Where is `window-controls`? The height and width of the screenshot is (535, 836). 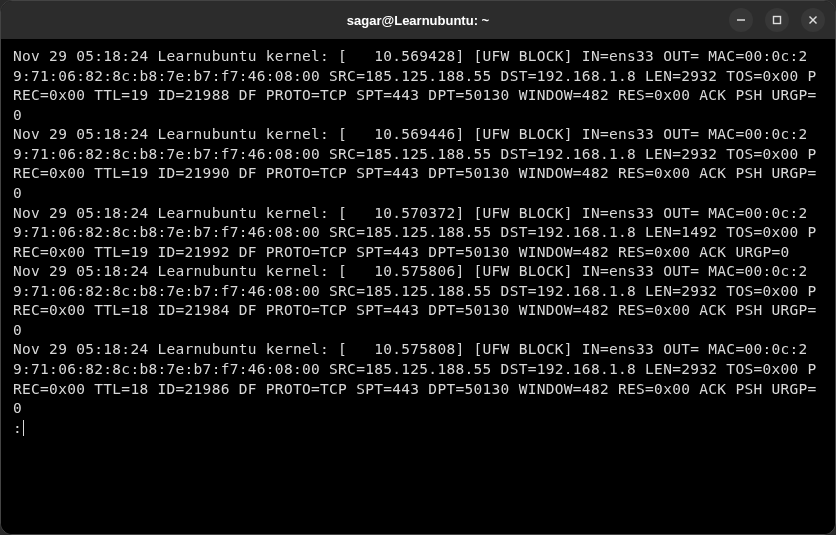 window-controls is located at coordinates (777, 20).